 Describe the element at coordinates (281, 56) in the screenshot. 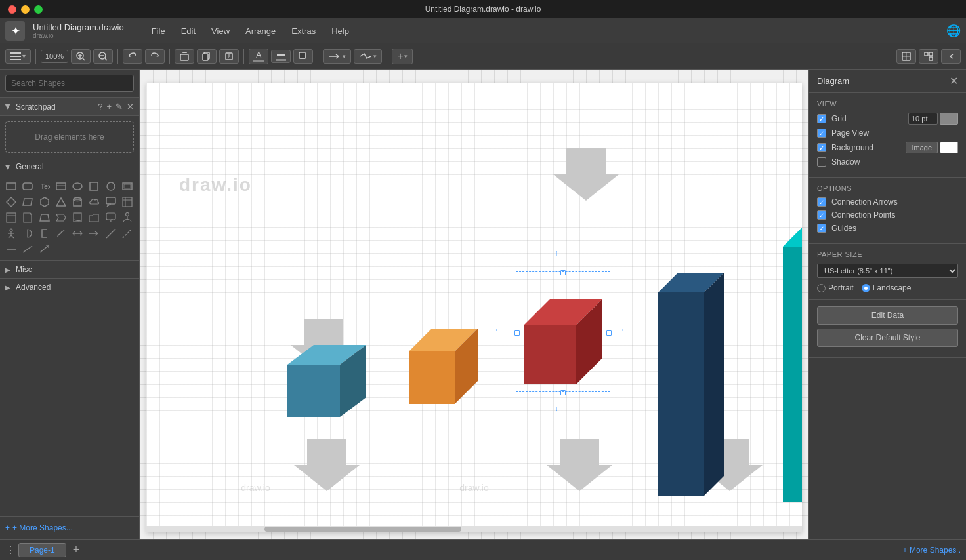

I see `line-color-button` at that location.